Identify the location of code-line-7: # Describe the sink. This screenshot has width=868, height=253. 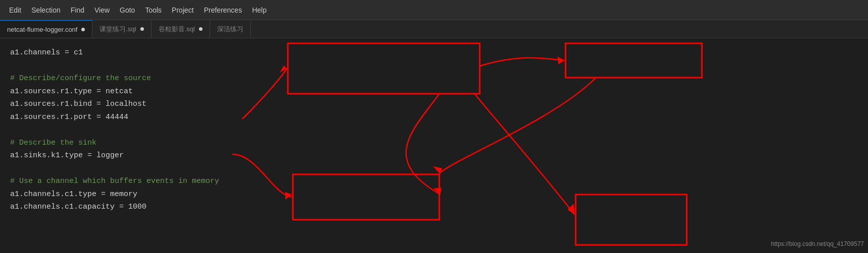
(434, 143).